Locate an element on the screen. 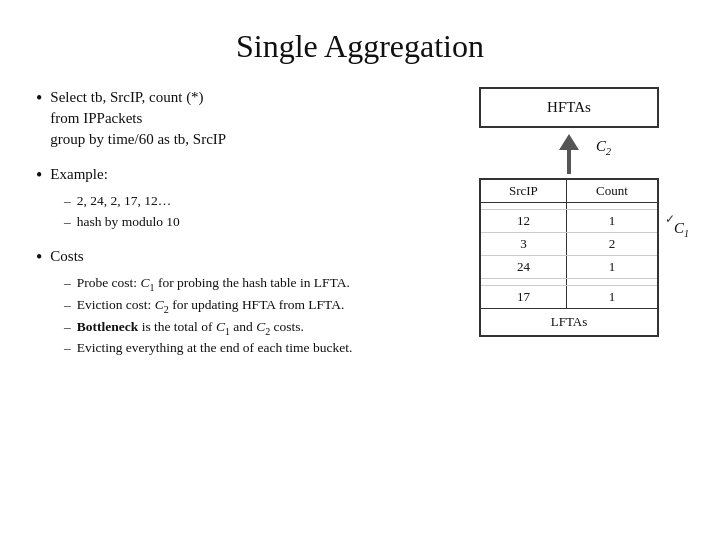 The image size is (720, 540). lfta-wrapper: SrcIP Count 12 1 ✓ is located at coordinates (569, 258).